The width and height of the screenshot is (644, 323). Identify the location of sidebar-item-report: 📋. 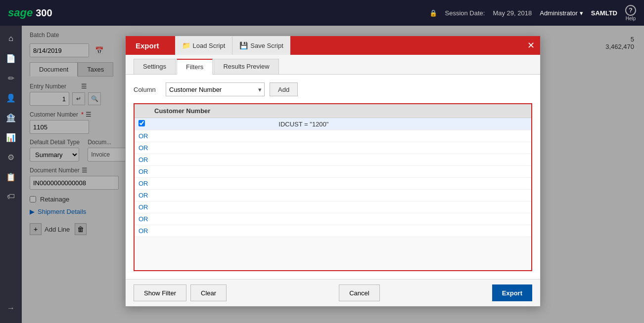
(11, 177).